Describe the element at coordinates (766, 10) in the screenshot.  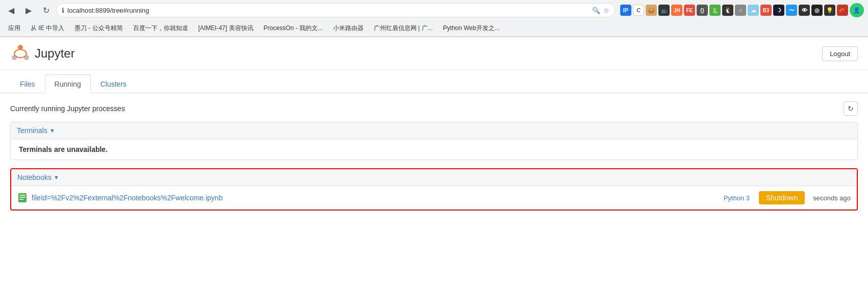
I see `b3-ext-icon: B3` at that location.